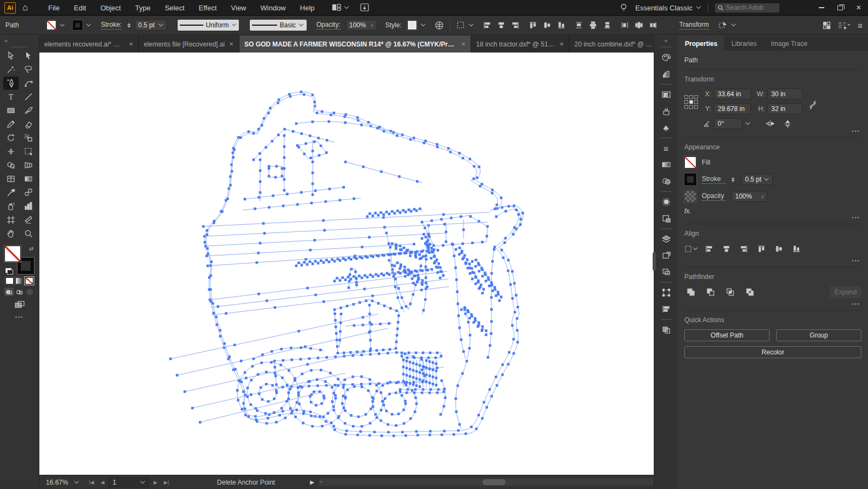 The image size is (868, 489). I want to click on pathfinder-exclude-button, so click(750, 292).